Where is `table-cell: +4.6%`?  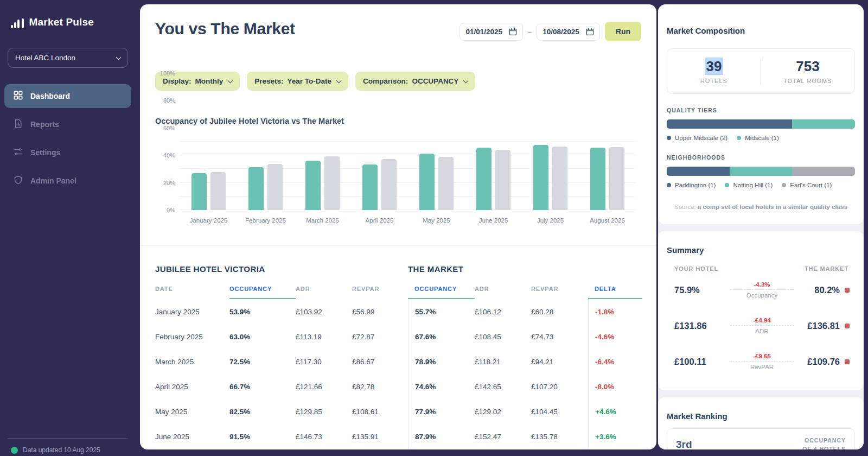 table-cell: +4.6% is located at coordinates (615, 411).